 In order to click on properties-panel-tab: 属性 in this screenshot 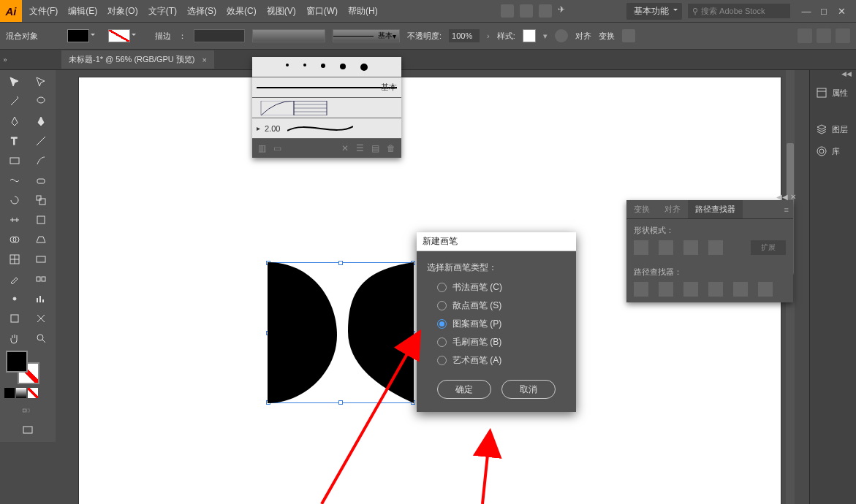, I will do `click(833, 93)`.